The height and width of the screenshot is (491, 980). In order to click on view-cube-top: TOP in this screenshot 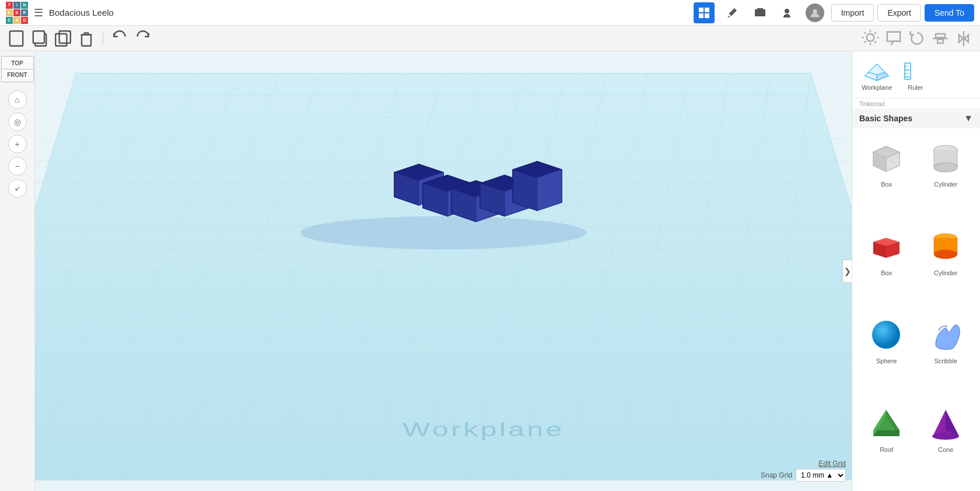, I will do `click(18, 63)`.